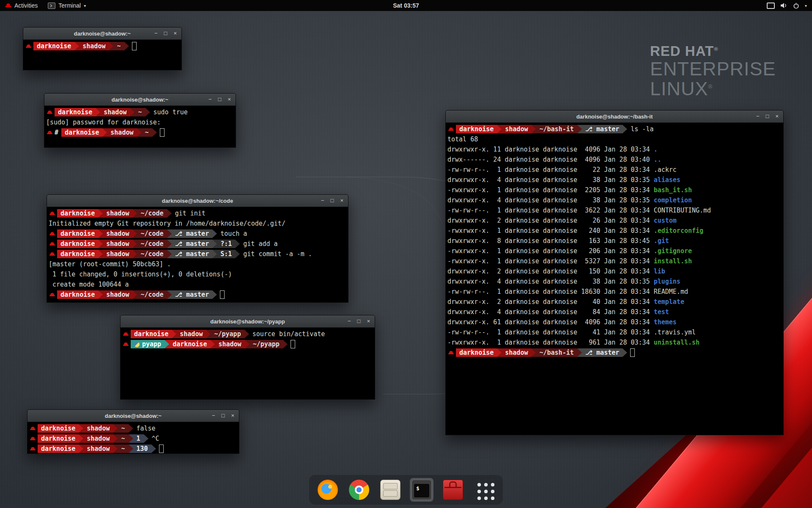 This screenshot has width=812, height=508. What do you see at coordinates (784, 6) in the screenshot?
I see `volume-icon` at bounding box center [784, 6].